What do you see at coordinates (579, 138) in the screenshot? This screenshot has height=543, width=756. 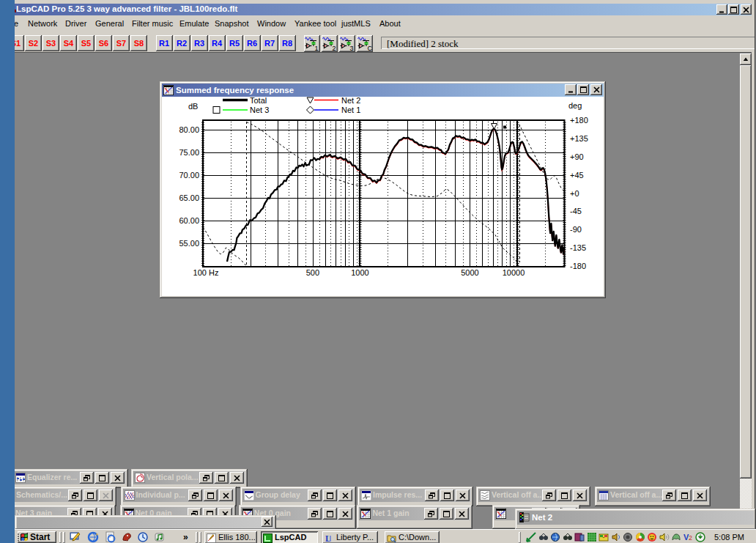 I see `svg-text: +135` at bounding box center [579, 138].